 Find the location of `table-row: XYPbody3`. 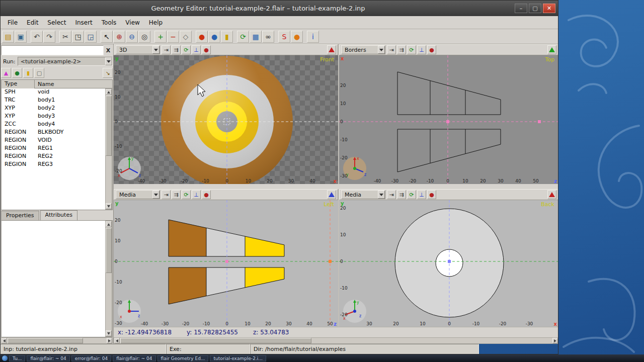

table-row: XYPbody3 is located at coordinates (53, 117).